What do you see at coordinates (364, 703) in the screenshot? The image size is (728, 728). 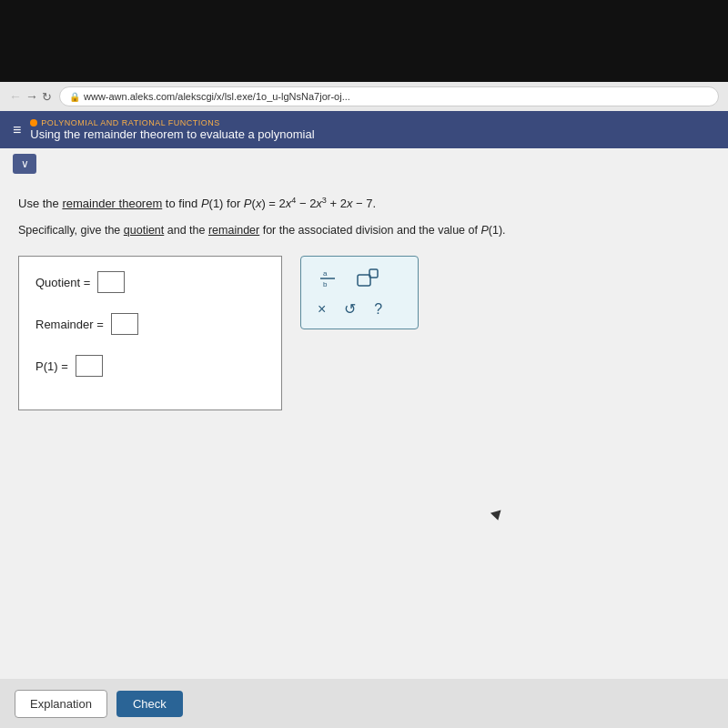 I see `bottom-bar: Explanation Check` at bounding box center [364, 703].